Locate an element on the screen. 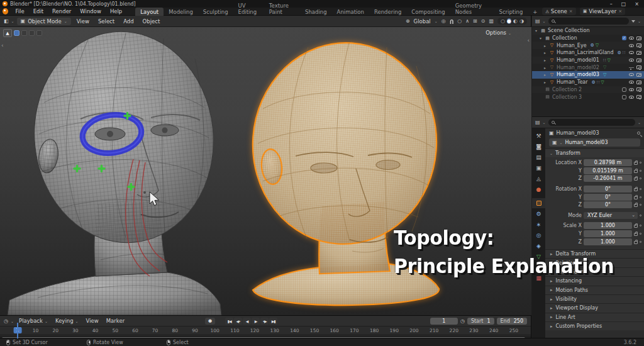  tab-uv-editing: UV Editing is located at coordinates (249, 9).